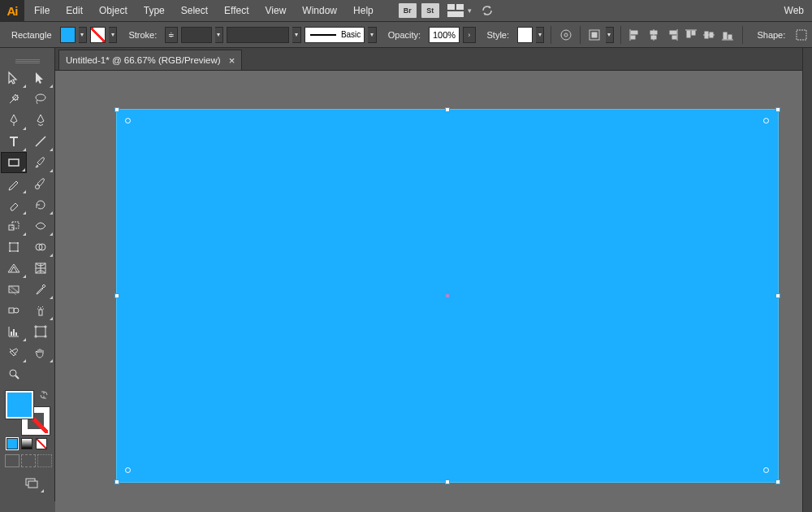 The image size is (812, 512). Describe the element at coordinates (41, 310) in the screenshot. I see `symbol-sprayer-tool` at that location.